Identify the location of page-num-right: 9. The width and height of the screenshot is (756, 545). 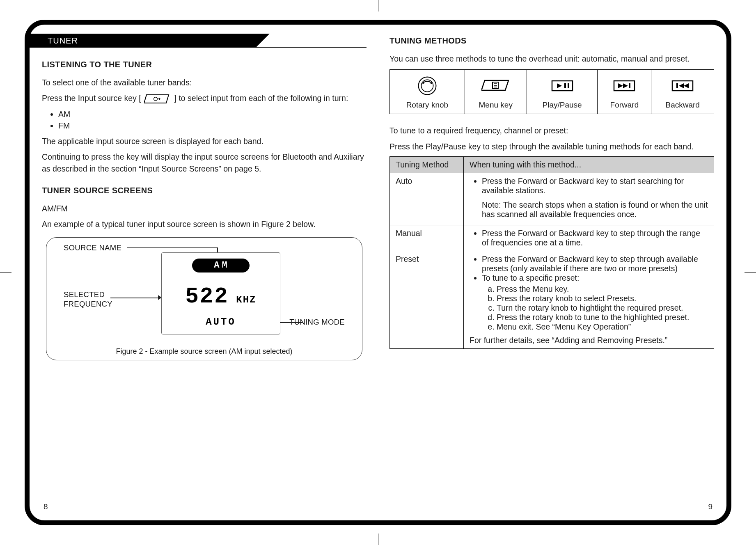
(710, 507).